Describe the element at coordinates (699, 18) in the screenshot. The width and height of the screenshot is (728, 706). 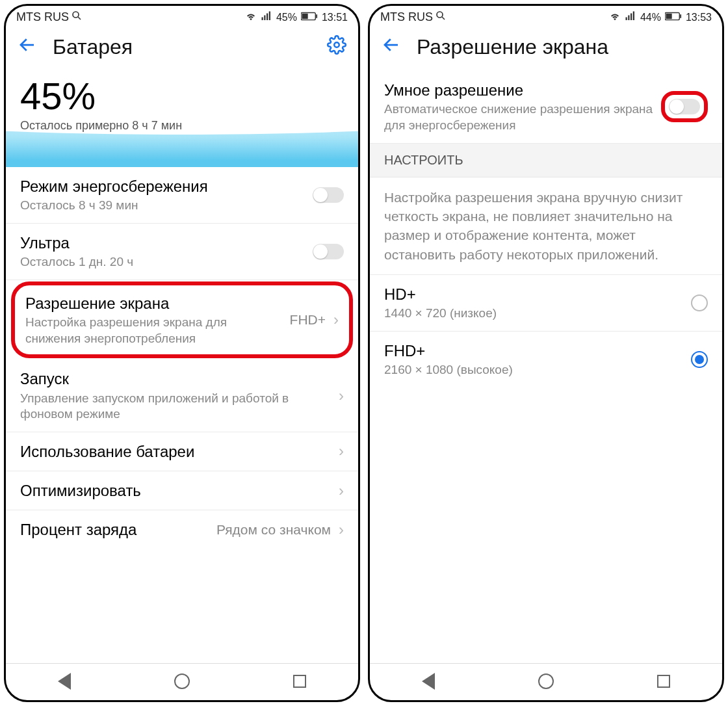
I see `time-label: 13:53` at that location.